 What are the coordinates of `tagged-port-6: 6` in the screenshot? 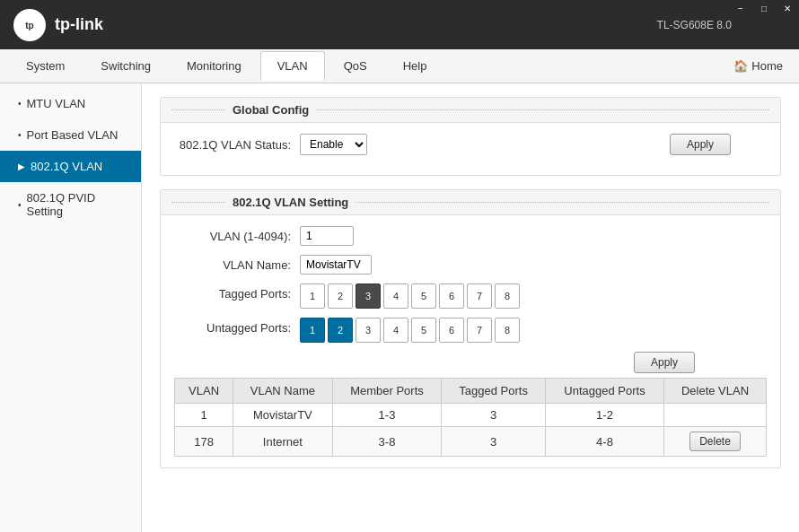 It's located at (452, 296).